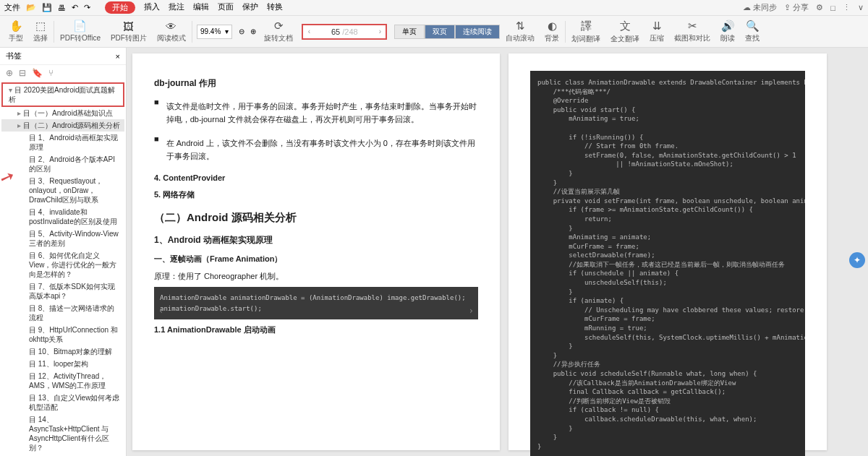 This screenshot has width=868, height=456. What do you see at coordinates (63, 313) in the screenshot?
I see `bookmark-item: 目 8、描述一次网络请求的流程` at bounding box center [63, 313].